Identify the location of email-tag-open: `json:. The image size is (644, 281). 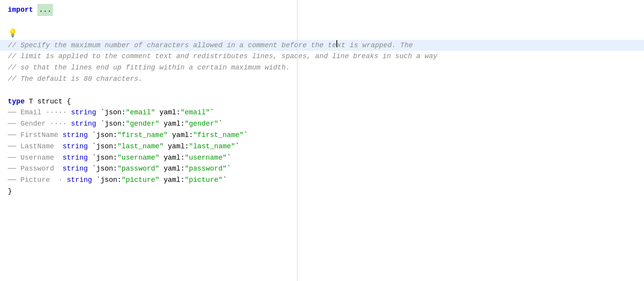
(111, 112).